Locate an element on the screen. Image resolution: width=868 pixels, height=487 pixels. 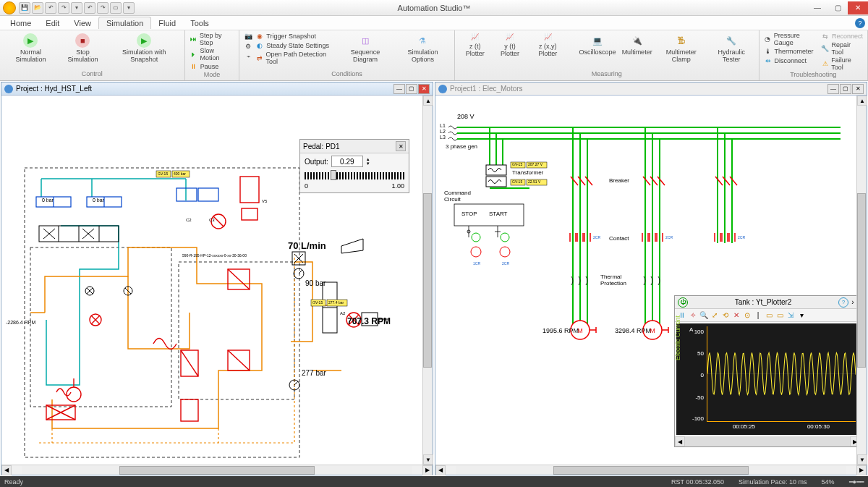
qat-redo2-icon: ↷ is located at coordinates (103, 8).